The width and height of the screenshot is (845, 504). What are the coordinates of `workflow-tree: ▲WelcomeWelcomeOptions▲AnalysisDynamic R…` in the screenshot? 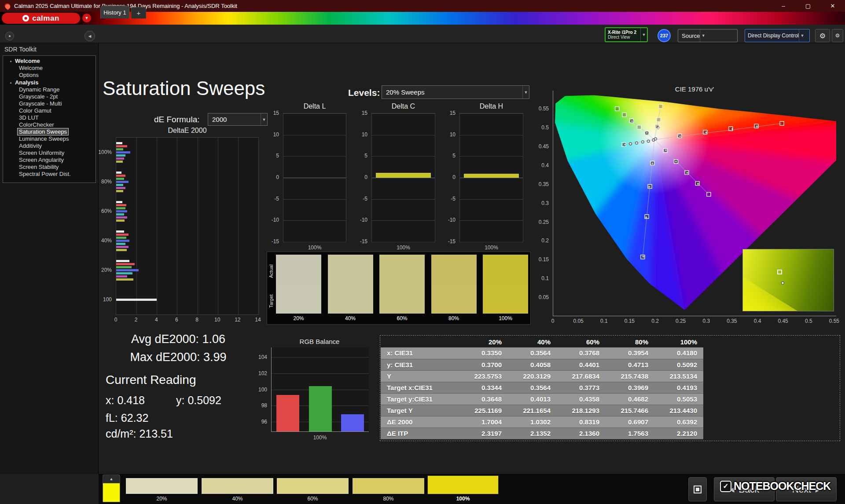 It's located at (49, 119).